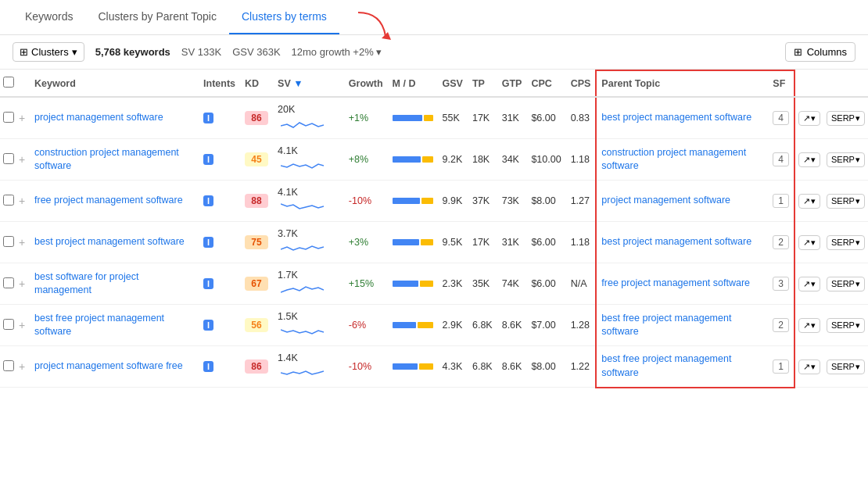 This screenshot has height=490, width=868. Describe the element at coordinates (9, 284) in the screenshot. I see `row-checkbox-cell` at that location.